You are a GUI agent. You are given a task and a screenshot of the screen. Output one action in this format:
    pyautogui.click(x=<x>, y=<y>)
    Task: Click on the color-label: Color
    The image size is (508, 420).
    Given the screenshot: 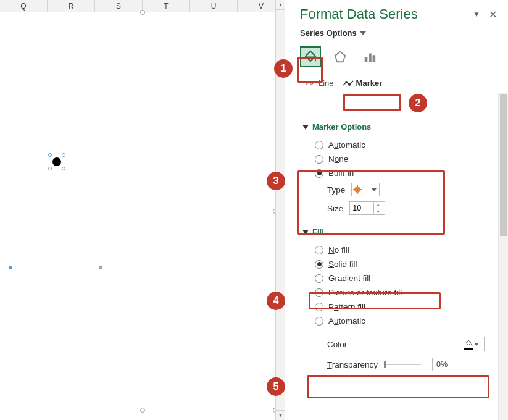 What is the action you would take?
    pyautogui.click(x=337, y=345)
    